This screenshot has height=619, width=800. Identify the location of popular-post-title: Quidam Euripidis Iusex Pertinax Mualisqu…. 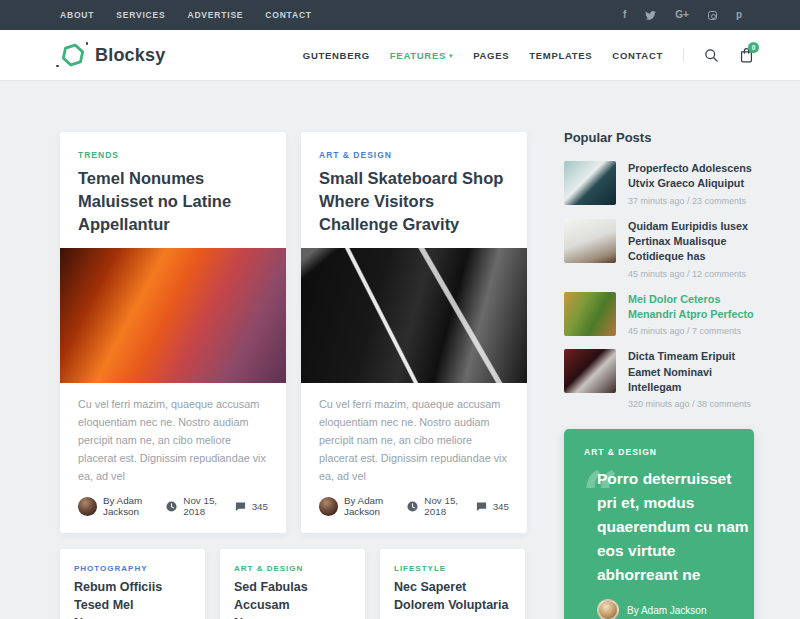
(691, 242).